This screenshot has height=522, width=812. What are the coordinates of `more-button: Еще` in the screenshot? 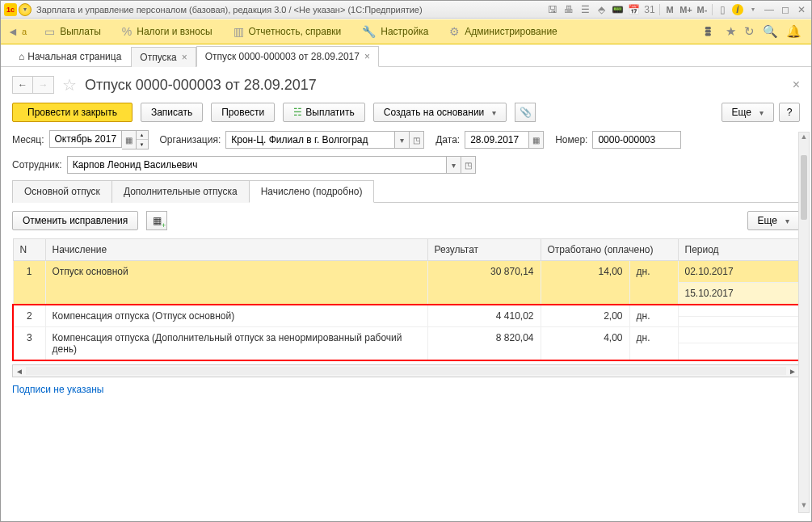 It's located at (748, 112).